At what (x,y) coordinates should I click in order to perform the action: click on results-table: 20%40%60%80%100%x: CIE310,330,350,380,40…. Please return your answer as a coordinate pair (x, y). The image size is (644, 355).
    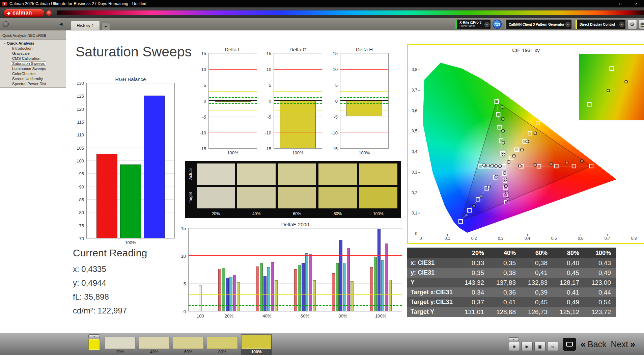
    Looking at the image, I should click on (511, 282).